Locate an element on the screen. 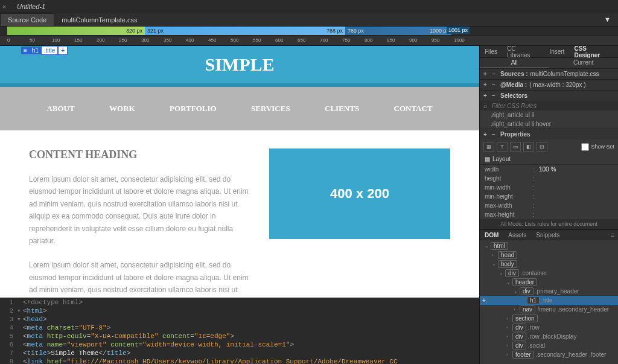 The width and height of the screenshot is (618, 364). layout-header: ▦Layout is located at coordinates (549, 159).